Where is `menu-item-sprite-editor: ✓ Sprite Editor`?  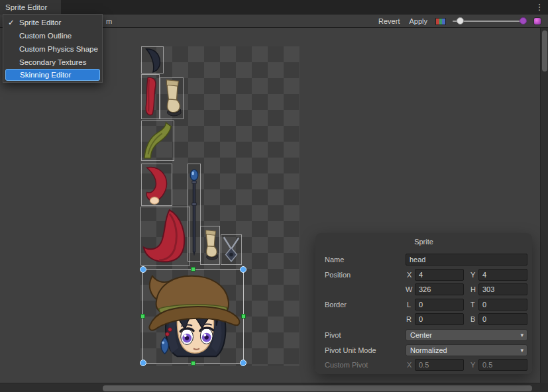 menu-item-sprite-editor: ✓ Sprite Editor is located at coordinates (53, 23).